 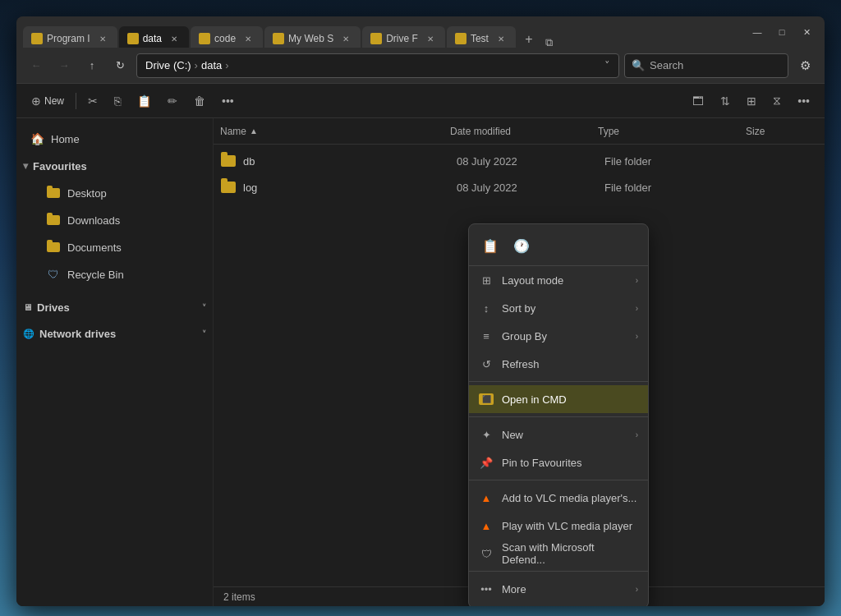 I want to click on forward-button: →, so click(x=64, y=66).